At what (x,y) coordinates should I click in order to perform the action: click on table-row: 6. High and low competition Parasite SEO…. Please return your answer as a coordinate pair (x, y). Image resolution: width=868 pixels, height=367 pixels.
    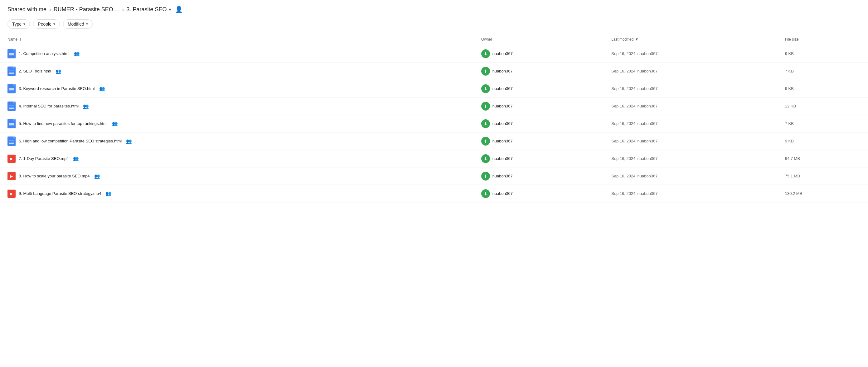
    Looking at the image, I should click on (434, 141).